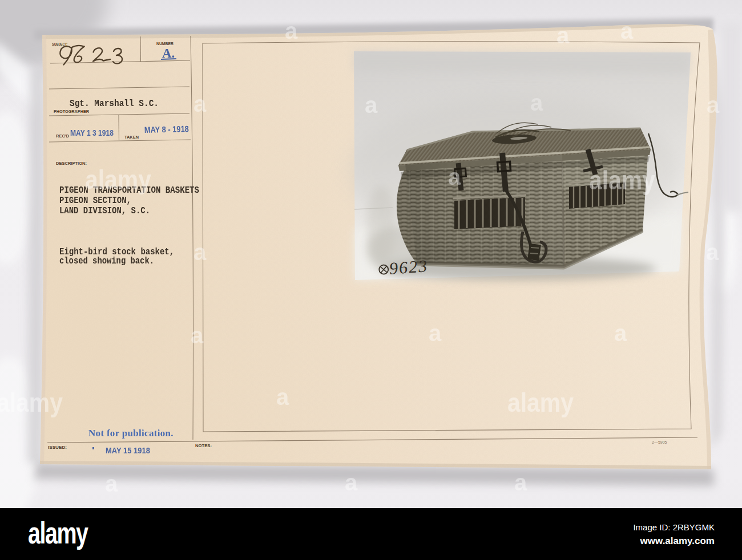  Describe the element at coordinates (59, 44) in the screenshot. I see `svg-text: SUBJECT:` at that location.